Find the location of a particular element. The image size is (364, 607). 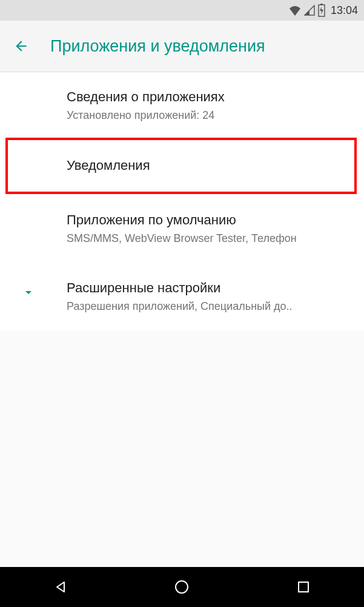

status-icons: 13:04 is located at coordinates (323, 10).